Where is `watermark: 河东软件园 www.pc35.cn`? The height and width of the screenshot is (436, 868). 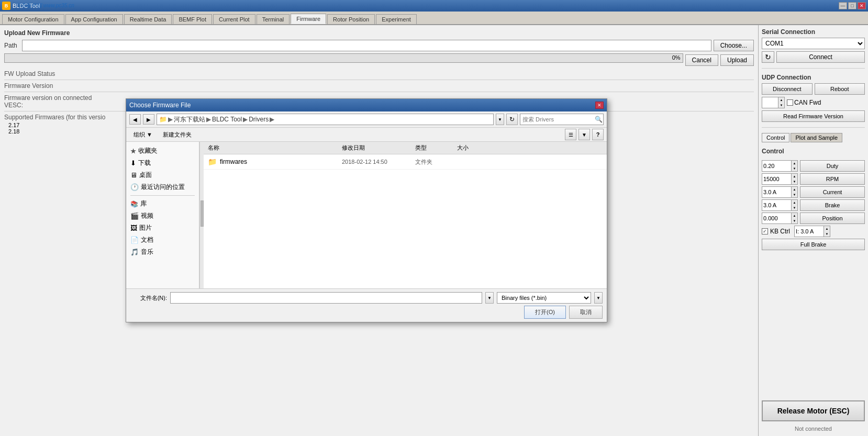
watermark: 河东软件园 www.pc35.cn is located at coordinates (45, 6).